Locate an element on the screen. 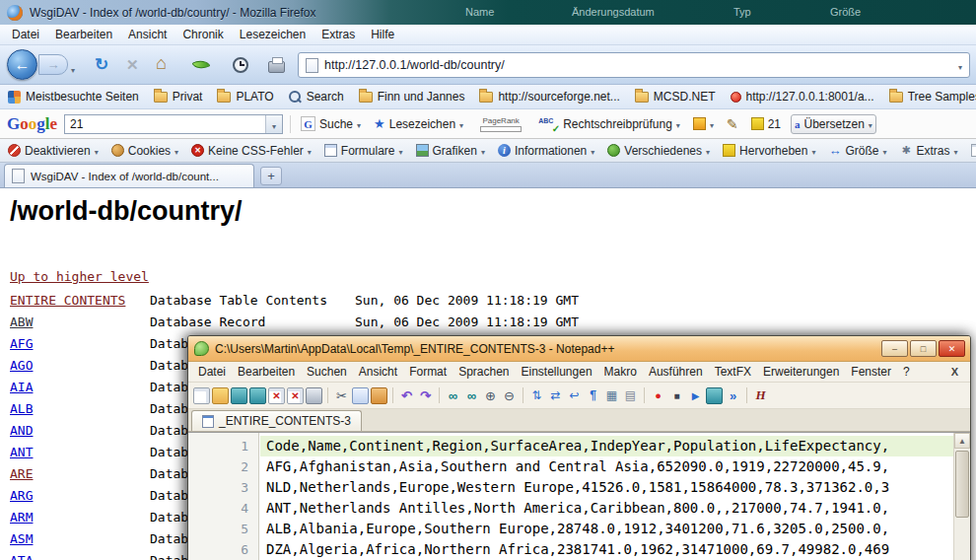 The height and width of the screenshot is (560, 976). firefox-title-bar: WsgiDAV - Index of /world-db/country/ - … is located at coordinates (488, 12).